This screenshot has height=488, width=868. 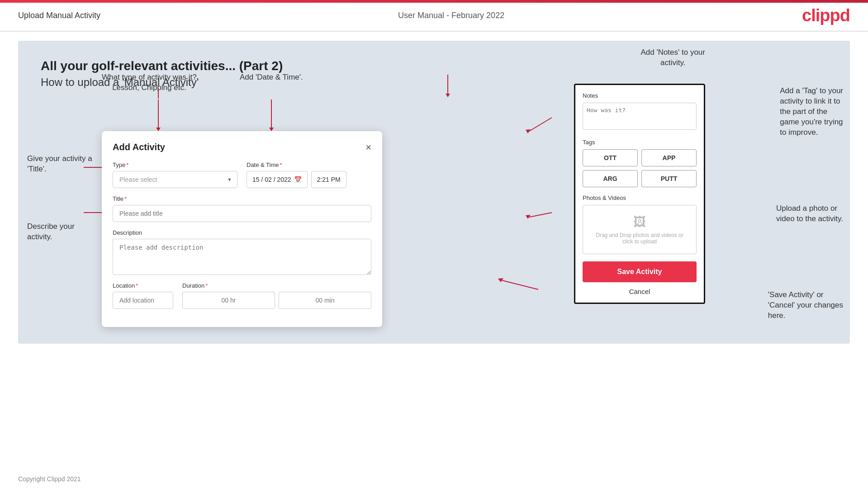 What do you see at coordinates (669, 158) in the screenshot?
I see `tag-app: APP` at bounding box center [669, 158].